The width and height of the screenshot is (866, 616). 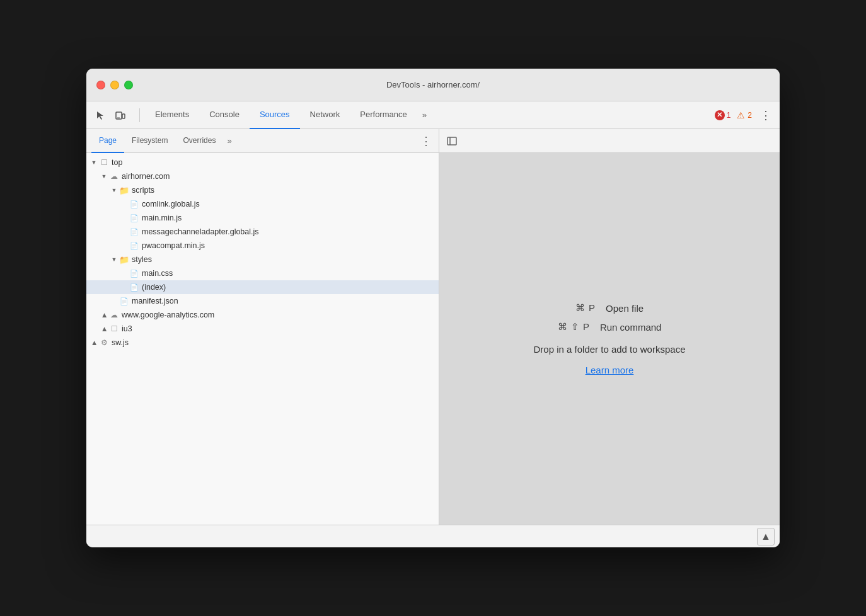 I want to click on tree-item-main-css: ▶ 📄 main.css, so click(x=262, y=273).